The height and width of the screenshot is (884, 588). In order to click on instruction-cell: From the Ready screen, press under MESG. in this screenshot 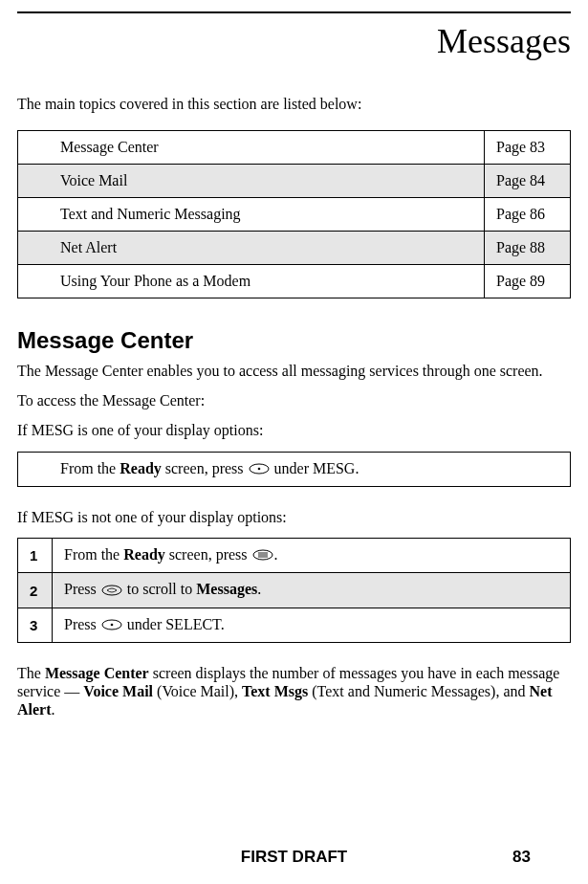, I will do `click(294, 469)`.